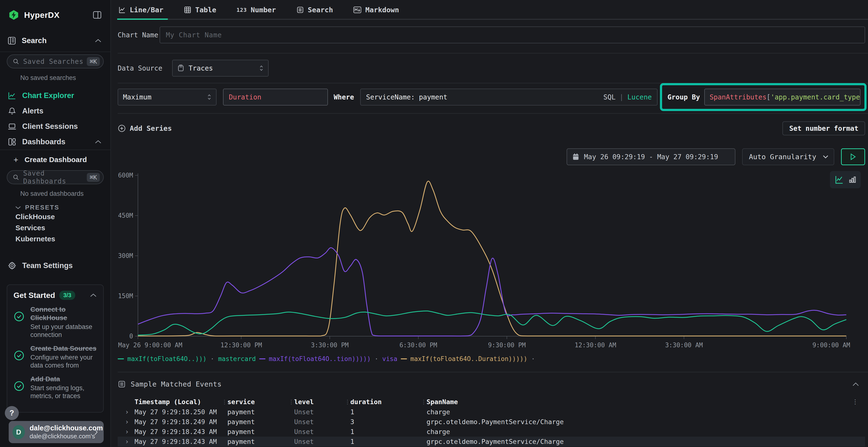 This screenshot has width=868, height=447. Describe the element at coordinates (33, 111) in the screenshot. I see `sidebar-item-label: Alerts` at that location.